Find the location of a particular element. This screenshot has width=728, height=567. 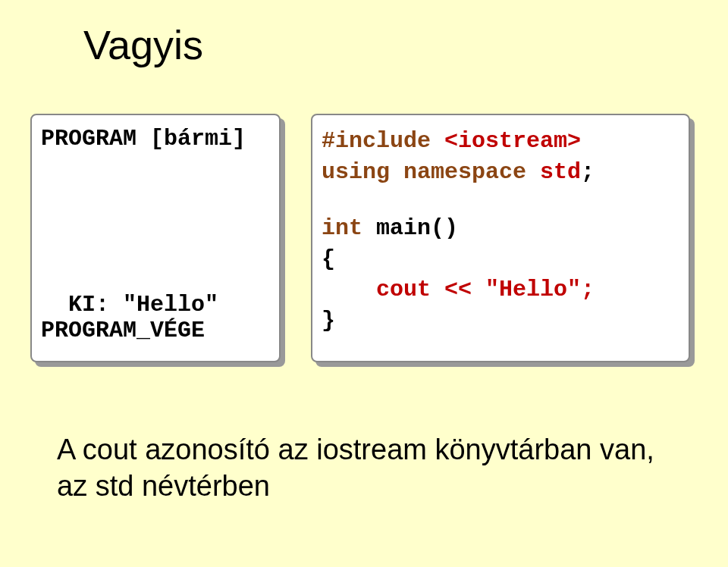

cpp-using-line: using namespace std; is located at coordinates (500, 173).